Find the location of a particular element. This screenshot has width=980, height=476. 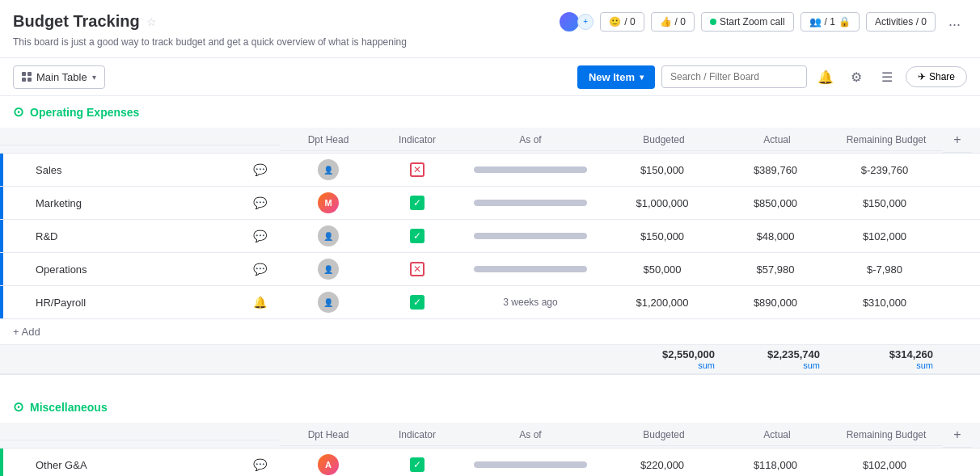

more-options-button: ... is located at coordinates (954, 21).